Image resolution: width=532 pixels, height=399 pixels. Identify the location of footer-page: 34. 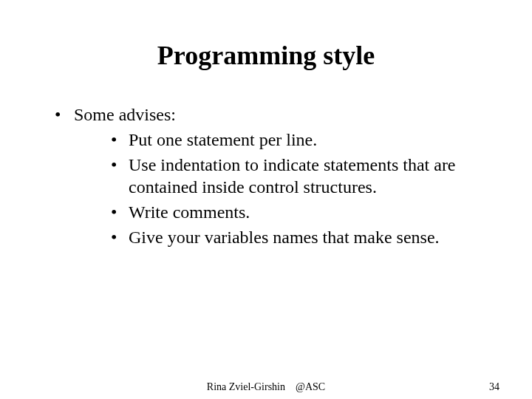
(494, 387).